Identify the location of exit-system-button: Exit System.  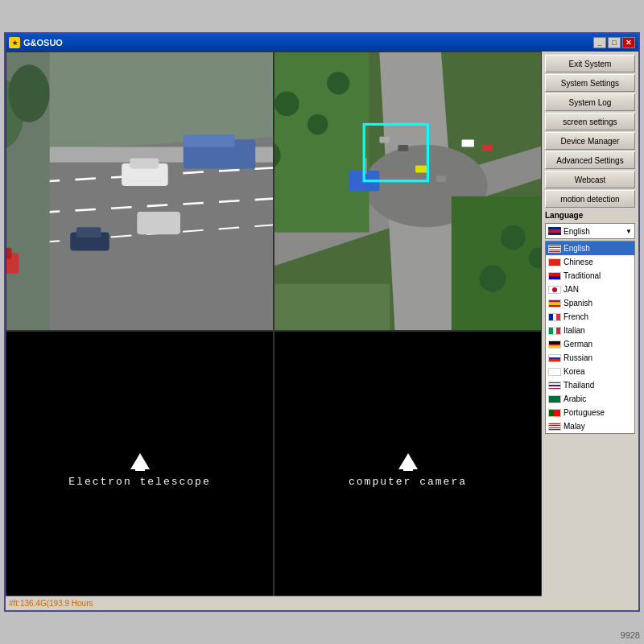
(590, 64).